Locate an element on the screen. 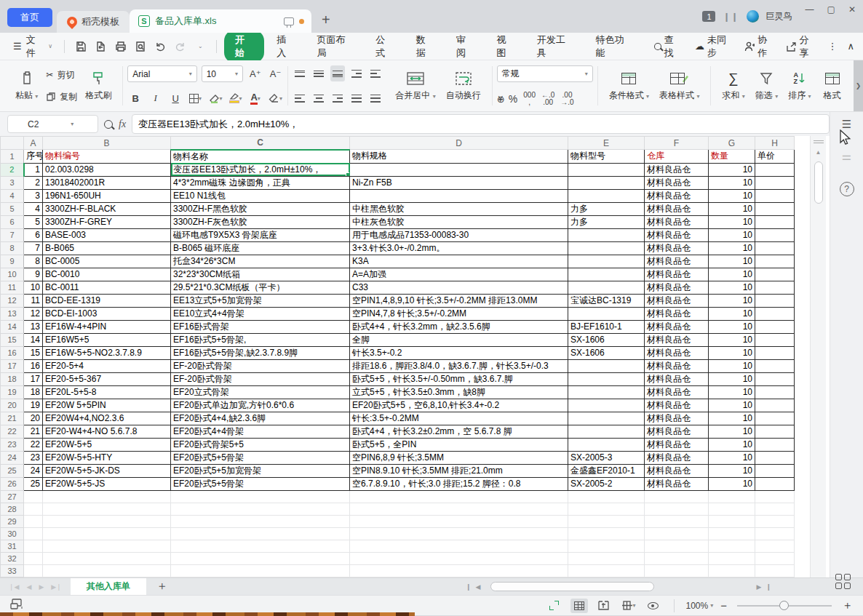 Image resolution: width=863 pixels, height=616 pixels. cell-E11 is located at coordinates (607, 287).